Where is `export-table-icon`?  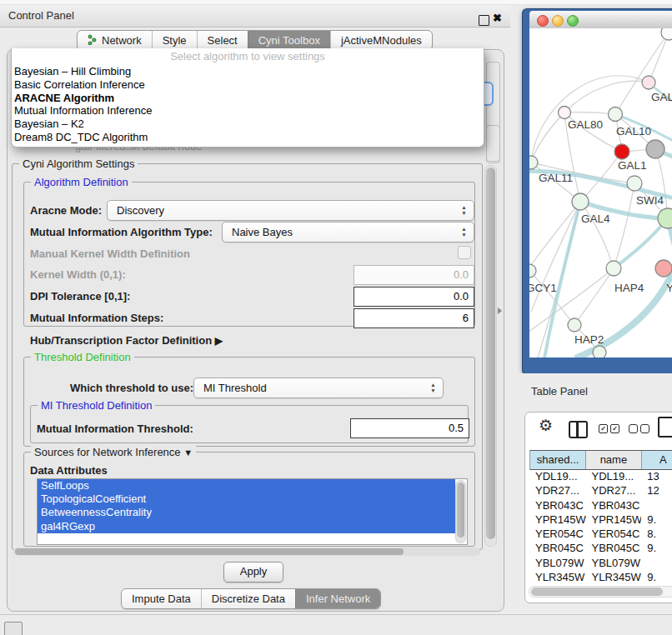 export-table-icon is located at coordinates (665, 427).